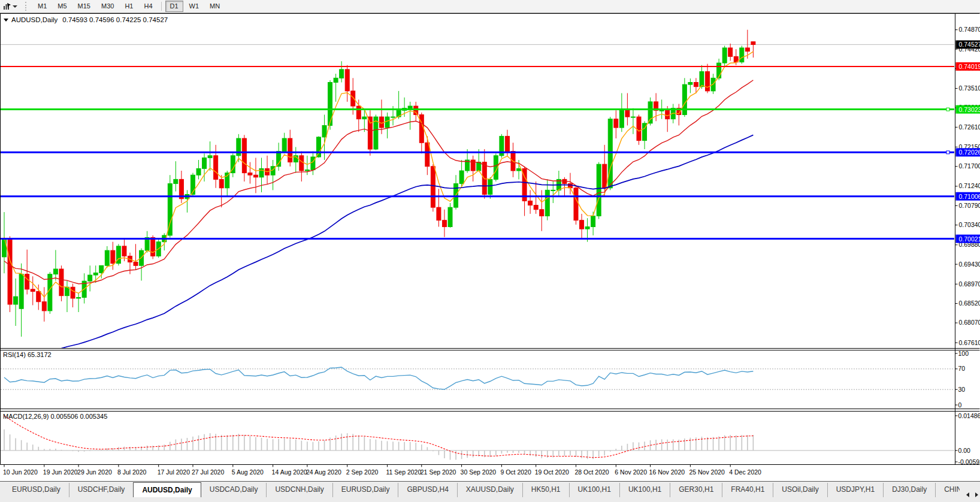 Image resolution: width=980 pixels, height=502 pixels. I want to click on svg-text: 28 Oct 2020, so click(592, 472).